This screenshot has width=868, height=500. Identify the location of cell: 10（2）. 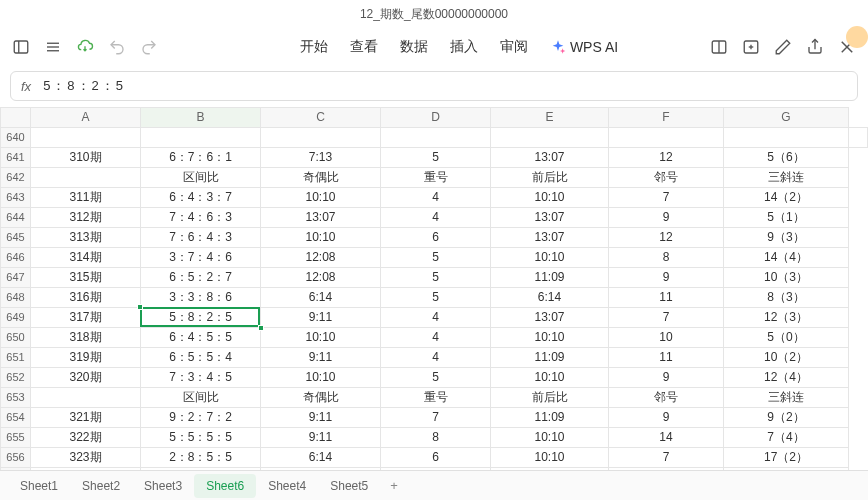
(786, 358).